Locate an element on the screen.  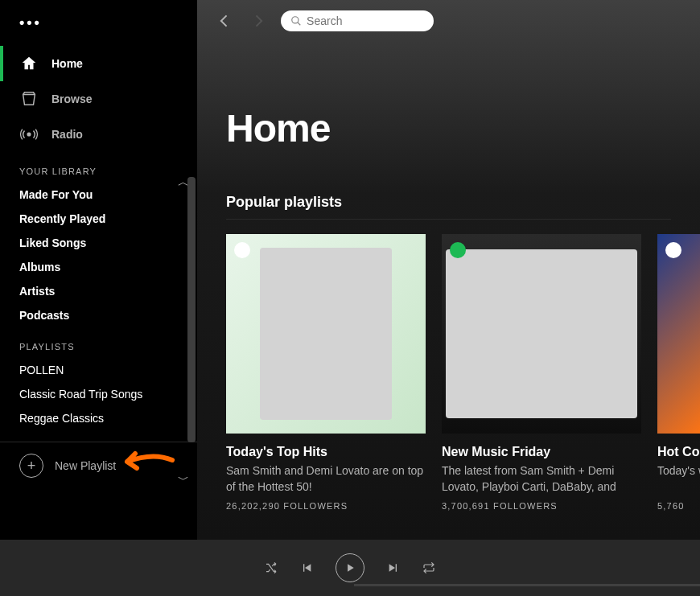
play-icon is located at coordinates (350, 568).